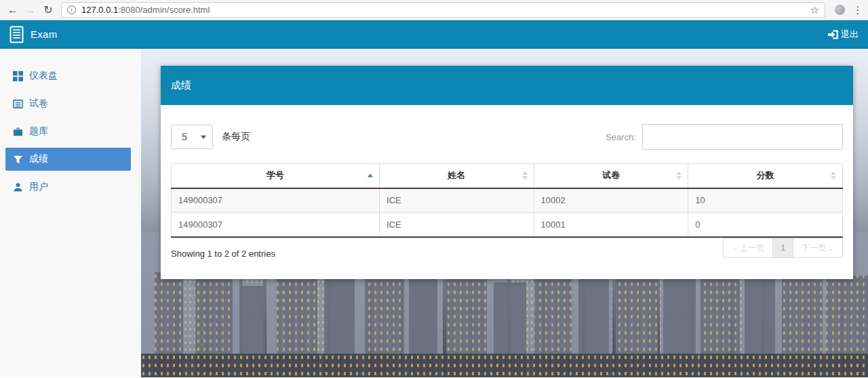 This screenshot has width=868, height=378. What do you see at coordinates (13, 10) in the screenshot?
I see `back-button: ←` at bounding box center [13, 10].